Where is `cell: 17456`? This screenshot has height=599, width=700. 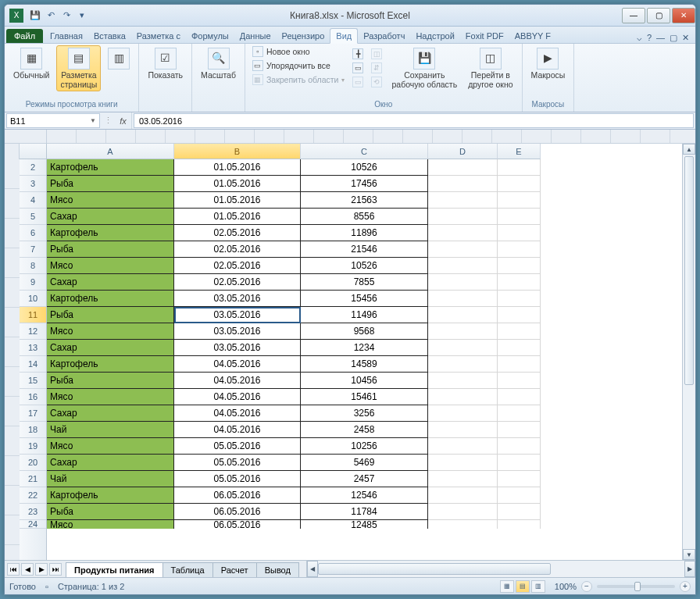
cell: 17456 is located at coordinates (364, 184).